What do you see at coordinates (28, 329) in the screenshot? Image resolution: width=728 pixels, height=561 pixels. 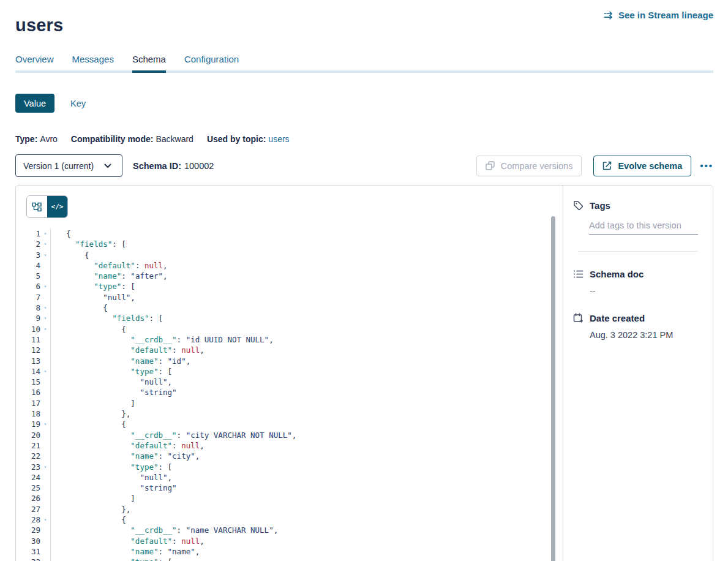 I see `line-number: 10` at bounding box center [28, 329].